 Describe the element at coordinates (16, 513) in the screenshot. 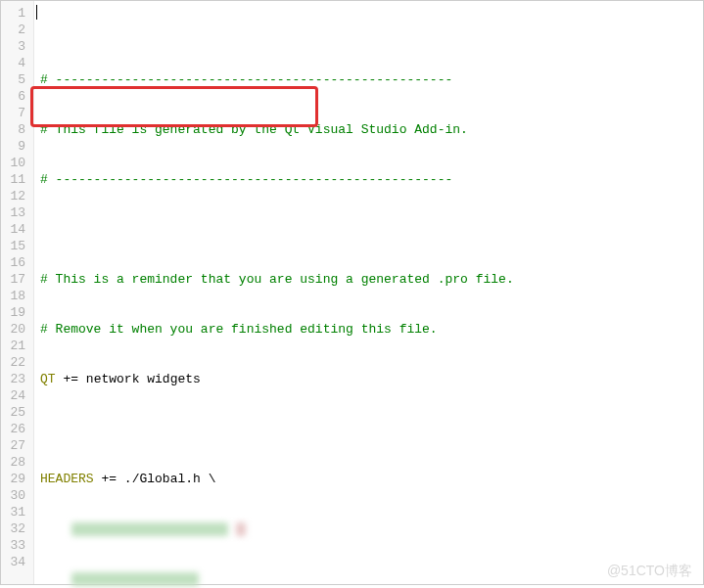

I see `line-number: 31` at that location.